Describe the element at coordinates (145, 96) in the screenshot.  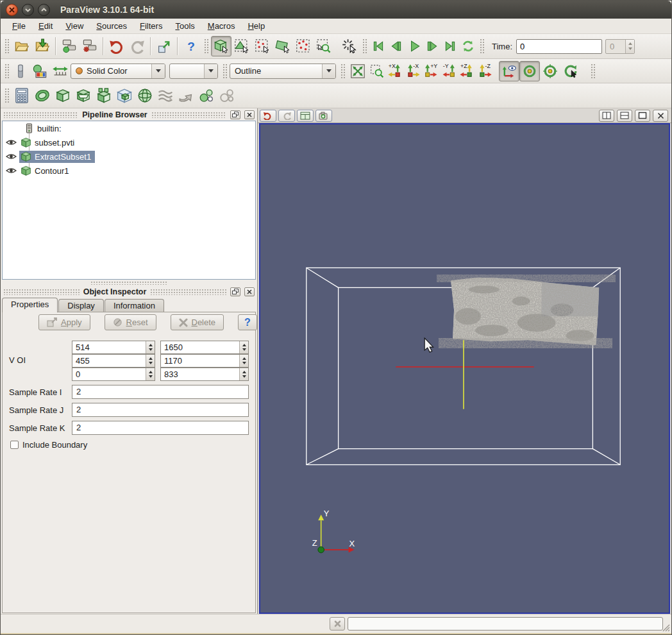
I see `glyph-filter-button` at that location.